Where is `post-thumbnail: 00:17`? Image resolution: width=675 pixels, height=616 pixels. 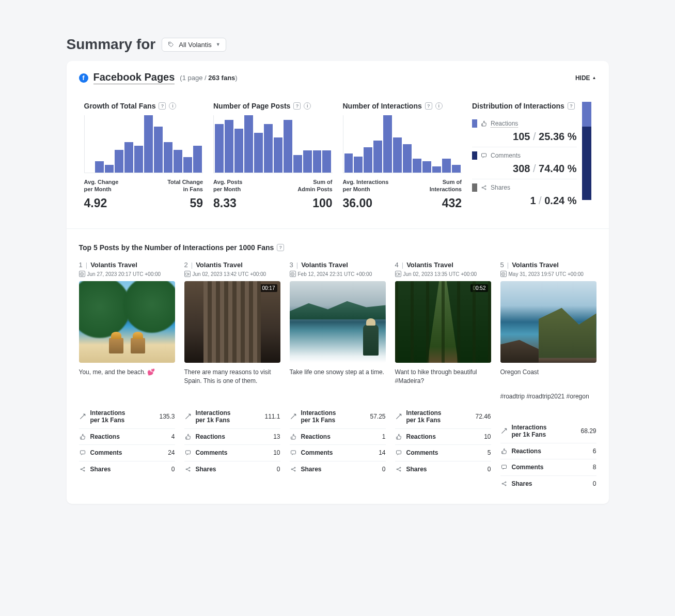 post-thumbnail: 00:17 is located at coordinates (232, 322).